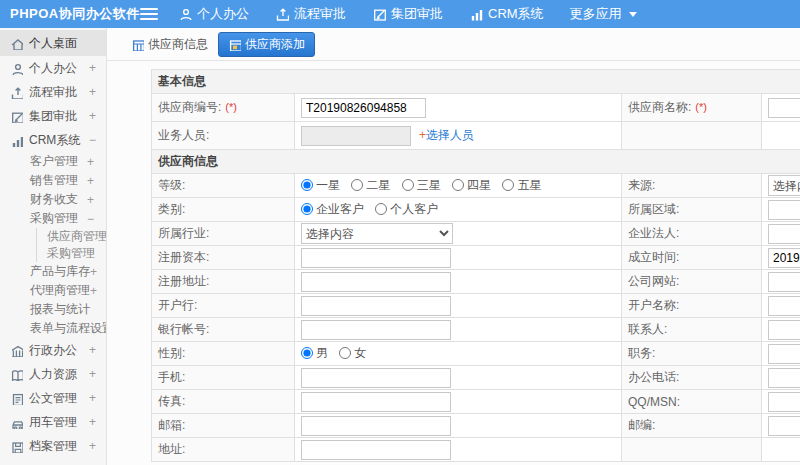 This screenshot has height=465, width=800. Describe the element at coordinates (784, 402) in the screenshot. I see `qq-msn-input` at that location.